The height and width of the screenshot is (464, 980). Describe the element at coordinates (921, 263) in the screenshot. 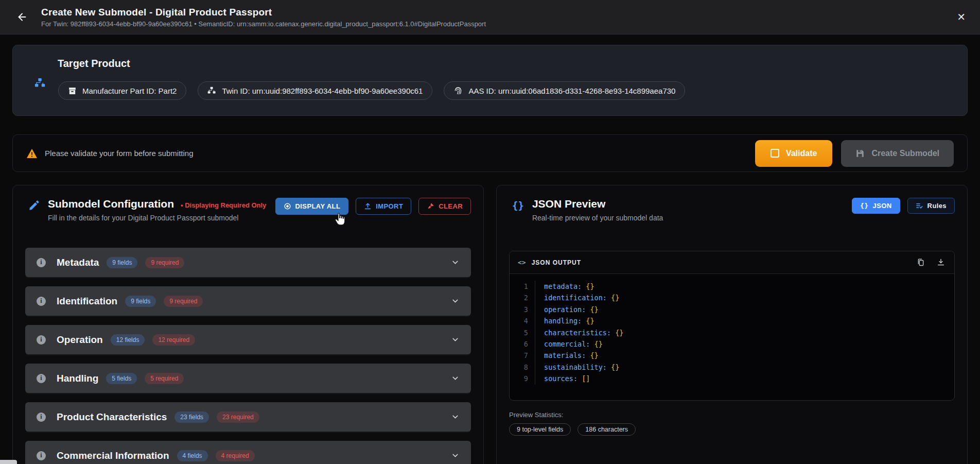

I see `copy-icon` at that location.